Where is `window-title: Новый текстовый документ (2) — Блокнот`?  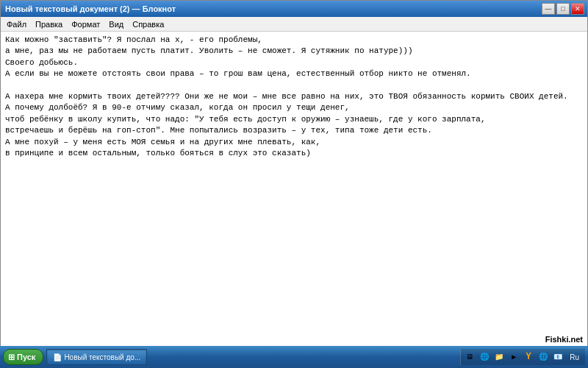 window-title: Новый текстовый документ (2) — Блокнот is located at coordinates (90, 9).